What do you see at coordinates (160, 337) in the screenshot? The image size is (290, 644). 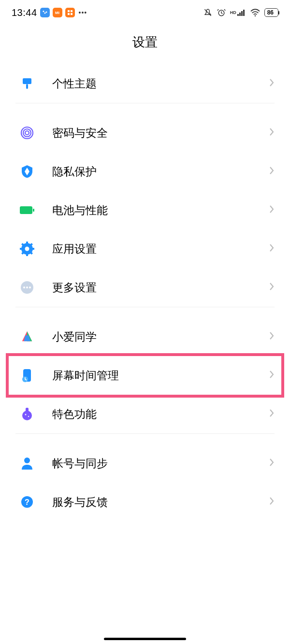 I see `settings-item-label: 小爱同学` at bounding box center [160, 337].